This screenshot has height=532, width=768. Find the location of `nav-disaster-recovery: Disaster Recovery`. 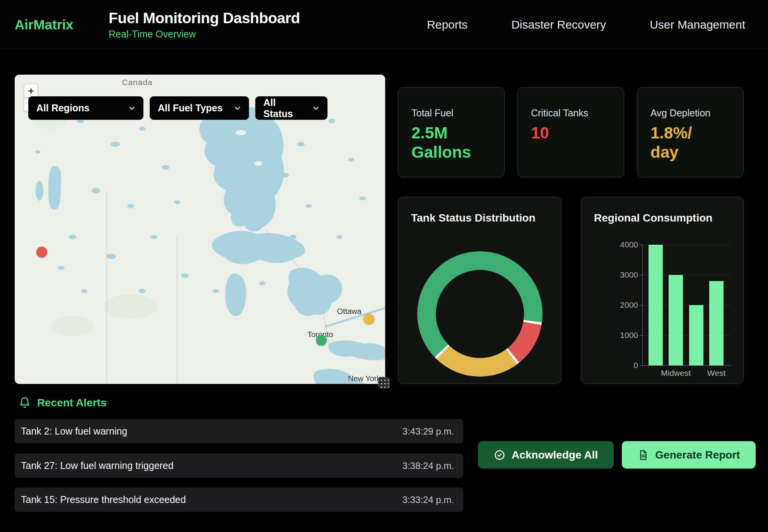

nav-disaster-recovery: Disaster Recovery is located at coordinates (558, 25).